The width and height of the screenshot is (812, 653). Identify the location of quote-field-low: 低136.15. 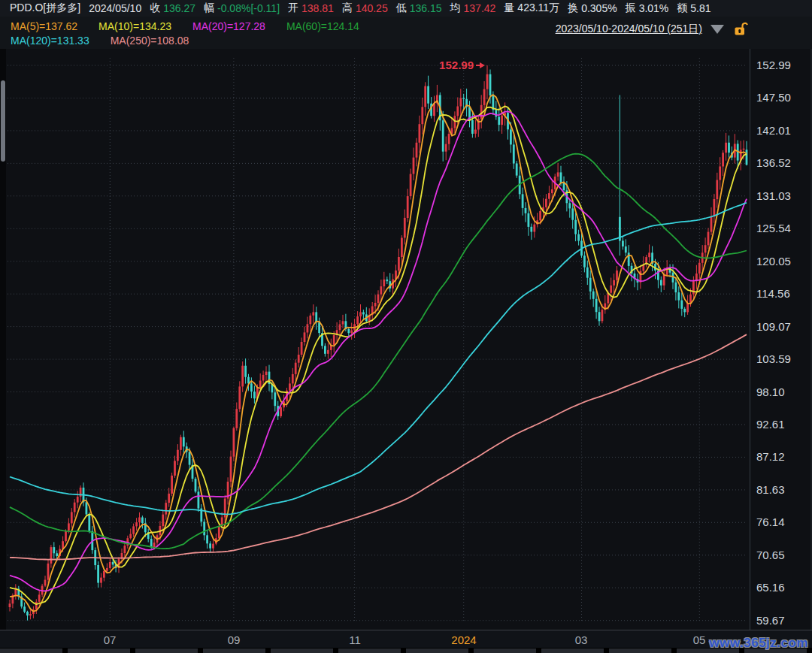
(420, 8).